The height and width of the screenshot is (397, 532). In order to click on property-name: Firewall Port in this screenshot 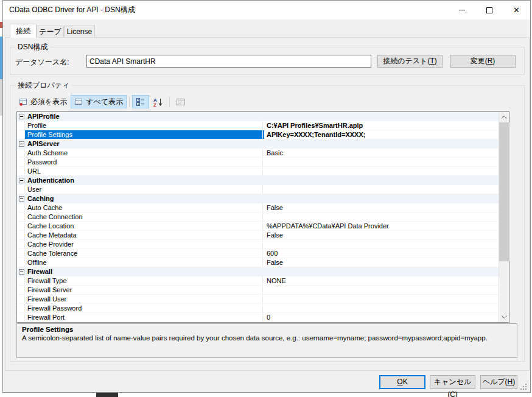, I will do `click(144, 317)`.